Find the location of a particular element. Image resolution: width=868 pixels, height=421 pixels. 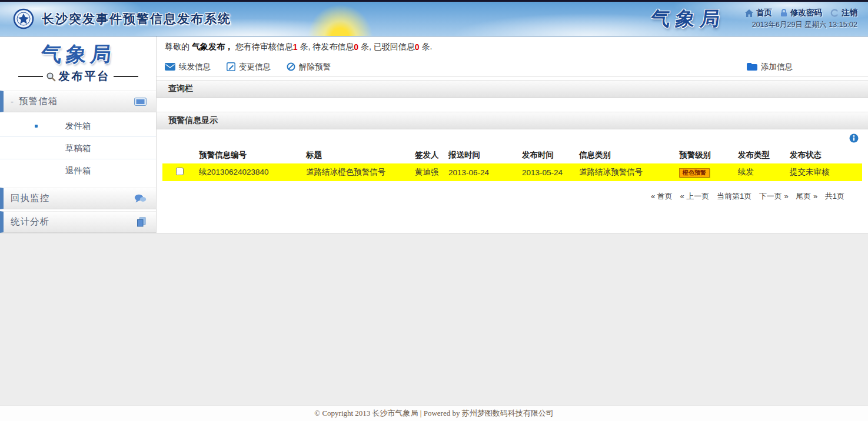

column-header-status: 发布状态 is located at coordinates (825, 155).